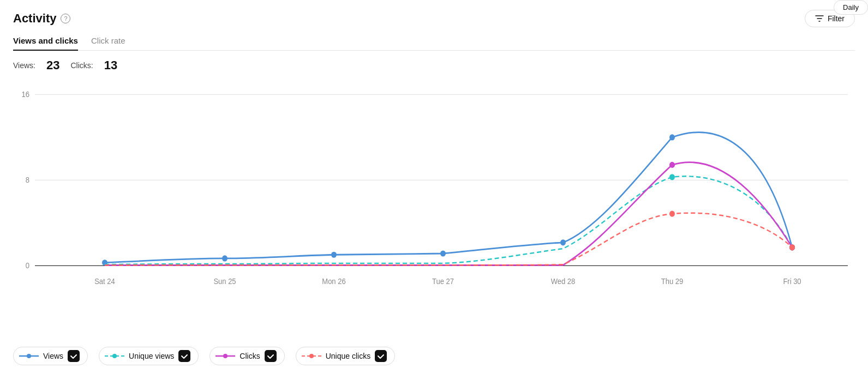 The image size is (868, 374). Describe the element at coordinates (28, 265) in the screenshot. I see `svg-text: 0` at that location.